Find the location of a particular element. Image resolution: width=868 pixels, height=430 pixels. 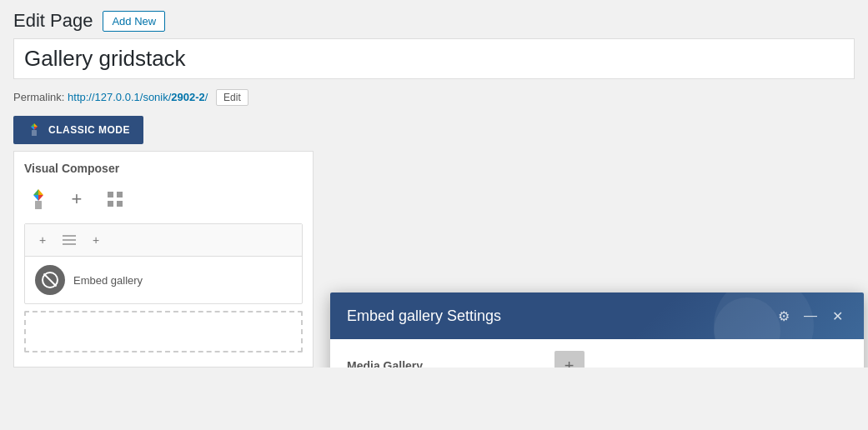

vc-add-element-button: + is located at coordinates (77, 199).